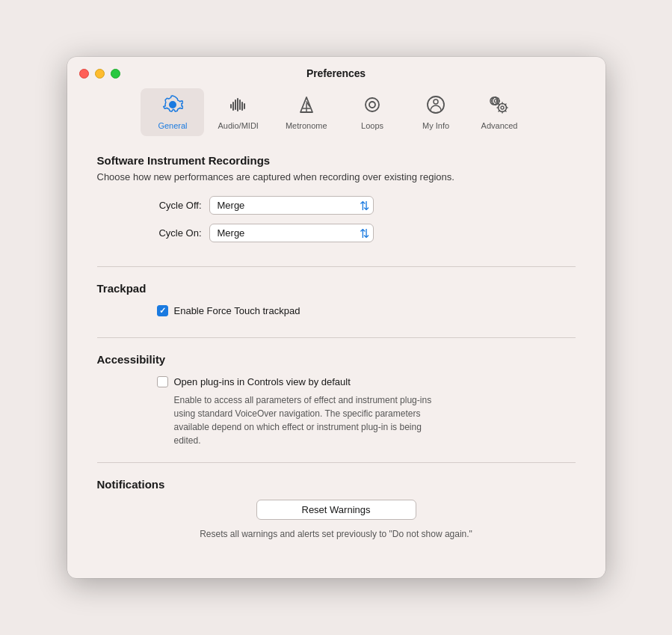 The height and width of the screenshot is (635, 672). Describe the element at coordinates (436, 126) in the screenshot. I see `tab-my-info-label: My Info` at that location.